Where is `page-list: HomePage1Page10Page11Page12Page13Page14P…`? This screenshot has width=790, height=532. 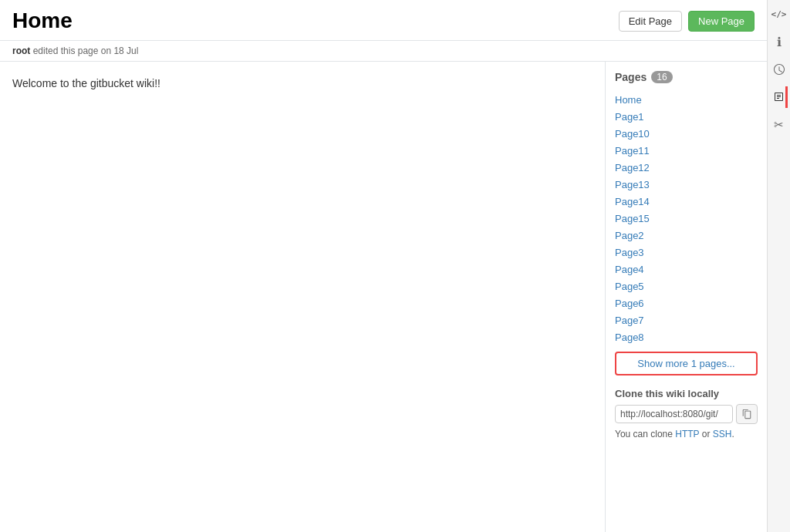 page-list: HomePage1Page10Page11Page12Page13Page14P… is located at coordinates (687, 218).